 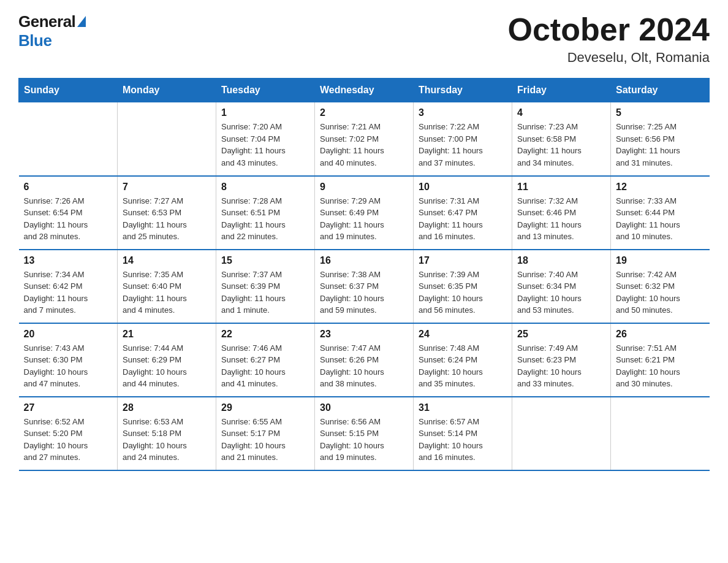 What do you see at coordinates (167, 219) in the screenshot?
I see `day-info: Sunrise: 7:27 AM Sunset: 6:53 PM Dayligh…` at bounding box center [167, 219].